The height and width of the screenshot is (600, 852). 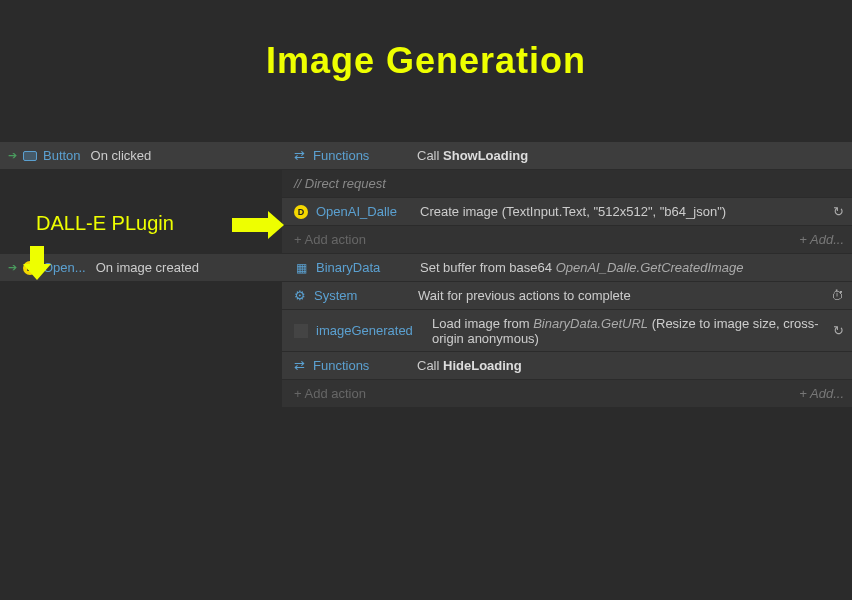 What do you see at coordinates (622, 212) in the screenshot?
I see `action-text: Create image (TextInput.Text, "512x512",…` at bounding box center [622, 212].